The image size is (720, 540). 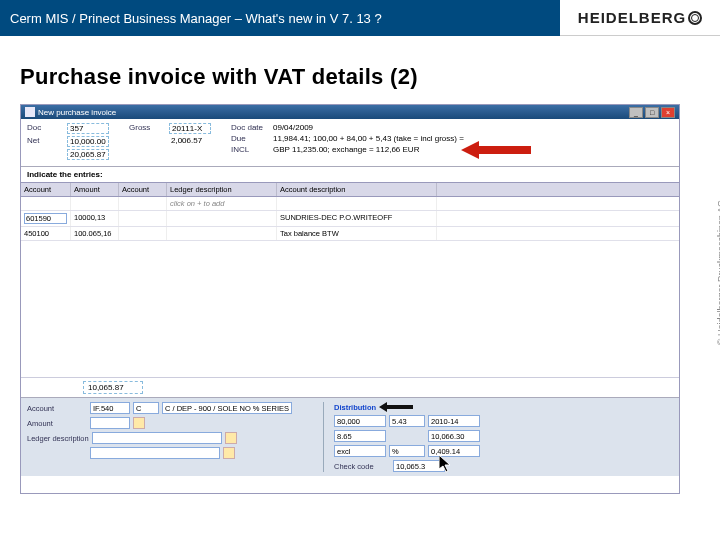 What do you see at coordinates (147, 128) in the screenshot?
I see `gross-label2: Gross` at bounding box center [147, 128].